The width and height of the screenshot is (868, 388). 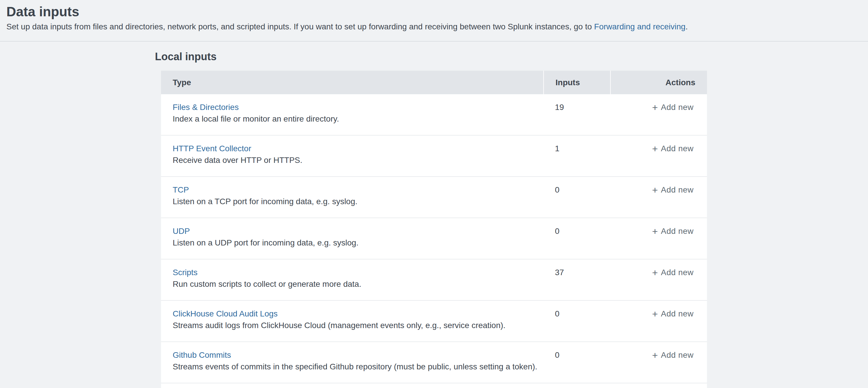 I want to click on table-row: ClickHouse Cloud Audit Logs Streams audi…, so click(x=434, y=322).